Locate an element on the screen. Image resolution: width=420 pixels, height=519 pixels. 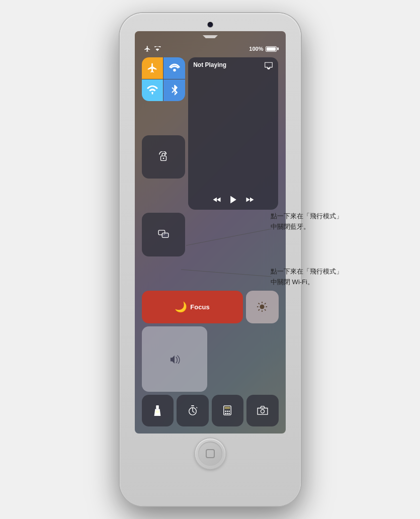
flashlight-tile is located at coordinates (158, 411).